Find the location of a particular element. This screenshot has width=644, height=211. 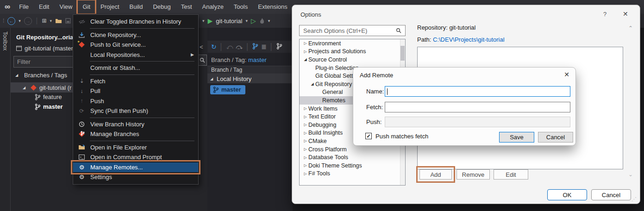

menu-item-git: Git is located at coordinates (86, 7).